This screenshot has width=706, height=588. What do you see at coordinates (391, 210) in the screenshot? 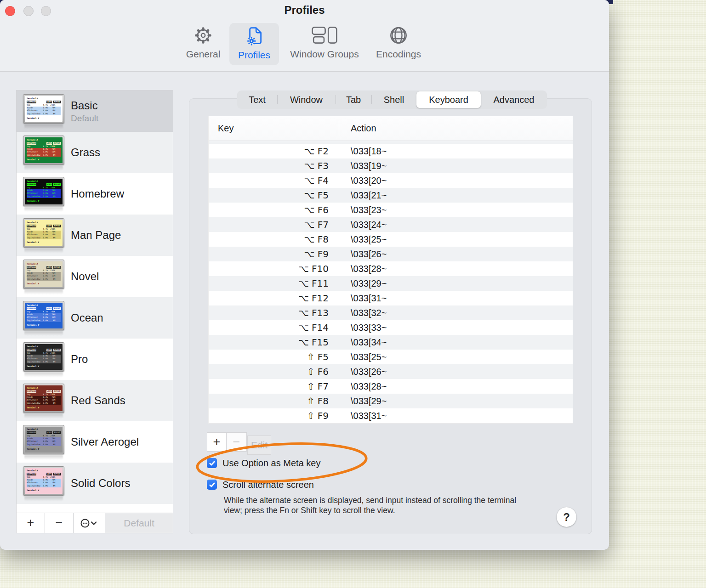
I see `table-row: ⌥ F6 \033[23~` at bounding box center [391, 210].